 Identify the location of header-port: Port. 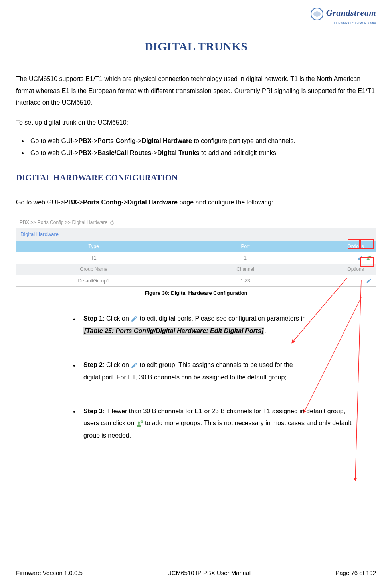
(245, 246).